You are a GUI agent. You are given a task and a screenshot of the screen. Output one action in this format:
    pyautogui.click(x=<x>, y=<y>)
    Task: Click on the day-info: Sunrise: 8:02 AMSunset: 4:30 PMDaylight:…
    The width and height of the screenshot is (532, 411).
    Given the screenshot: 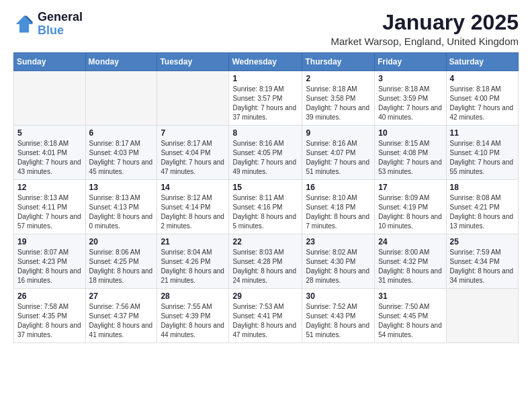 What is the action you would take?
    pyautogui.click(x=339, y=267)
    